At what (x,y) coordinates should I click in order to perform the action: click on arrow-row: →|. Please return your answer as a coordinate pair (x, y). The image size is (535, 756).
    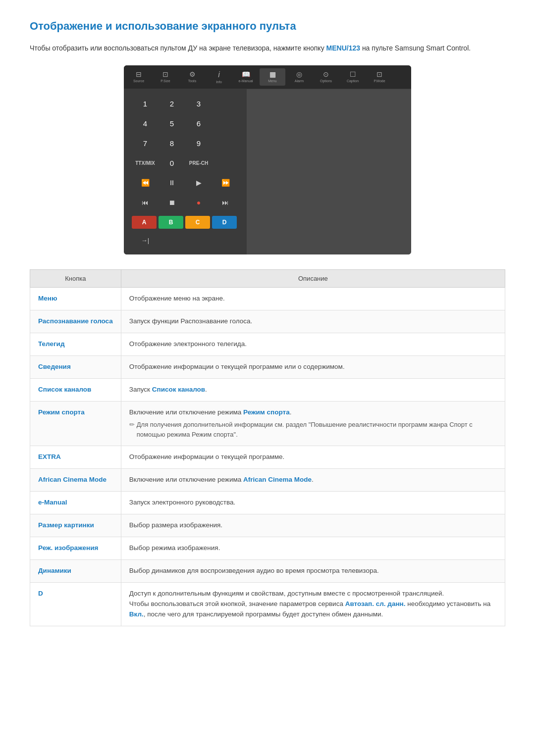
    Looking at the image, I should click on (185, 240).